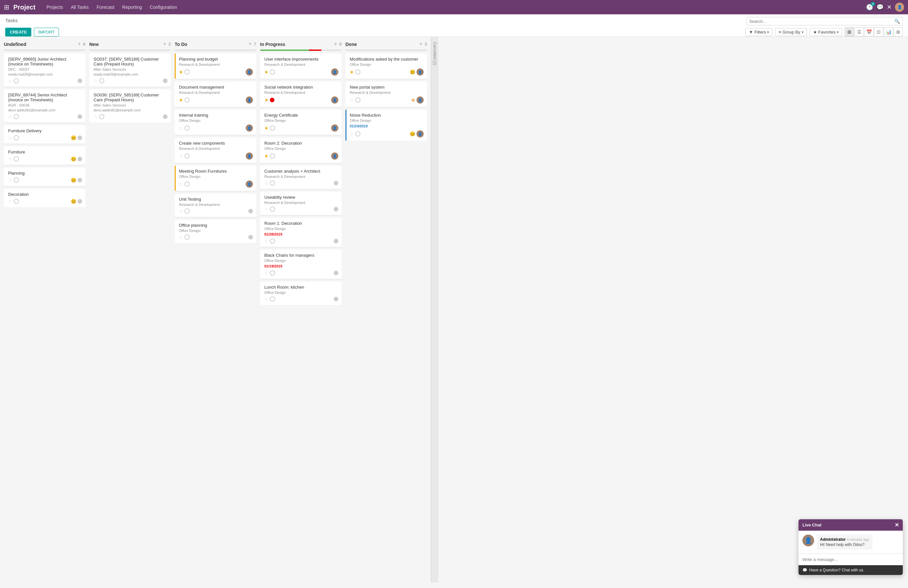 This screenshot has width=908, height=588. What do you see at coordinates (822, 21) in the screenshot?
I see `search-input` at bounding box center [822, 21].